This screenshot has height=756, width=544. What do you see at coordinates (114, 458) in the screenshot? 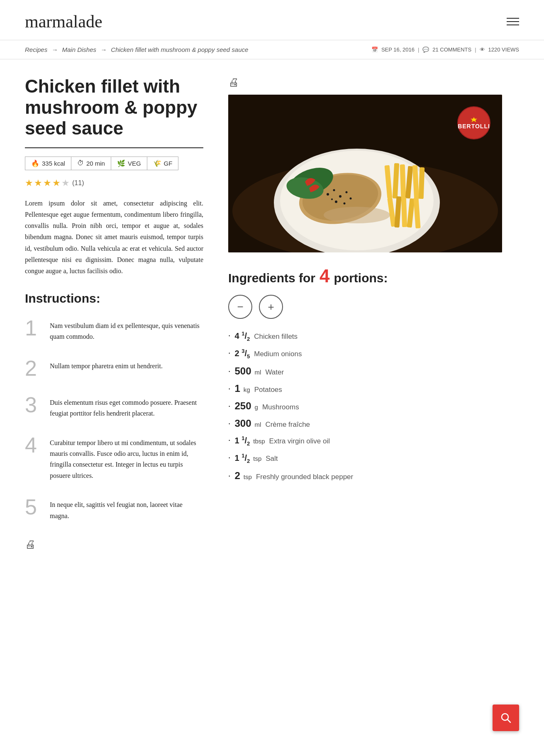
I see `instruction-item-4: 4 Curabitur tempor libero ut mi condimen…` at bounding box center [114, 458].